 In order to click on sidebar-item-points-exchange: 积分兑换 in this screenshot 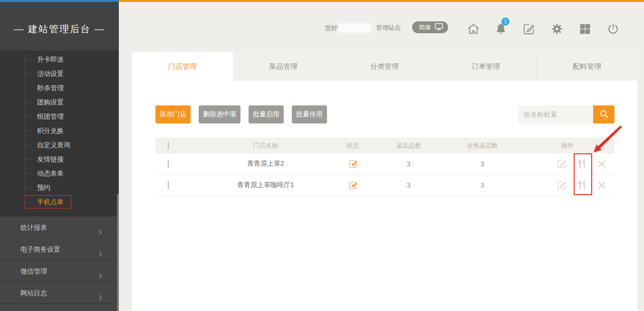, I will do `click(59, 131)`.